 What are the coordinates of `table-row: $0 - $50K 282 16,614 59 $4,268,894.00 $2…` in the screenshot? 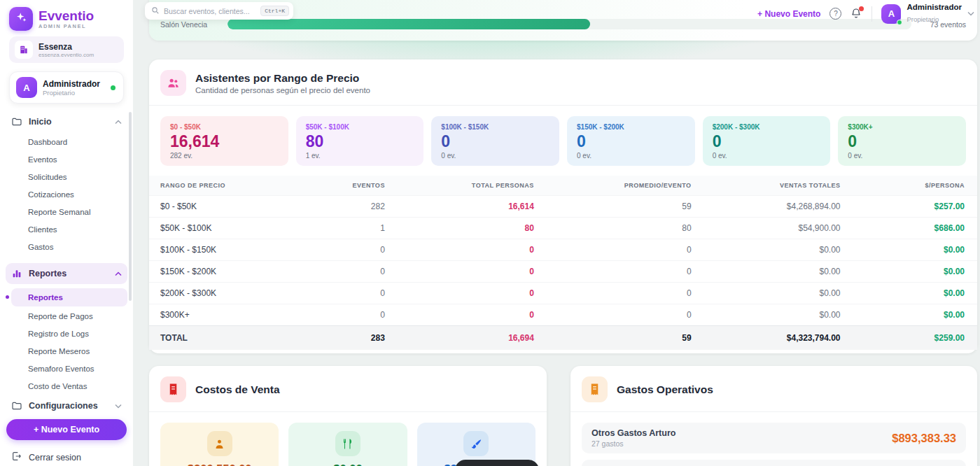 It's located at (563, 207).